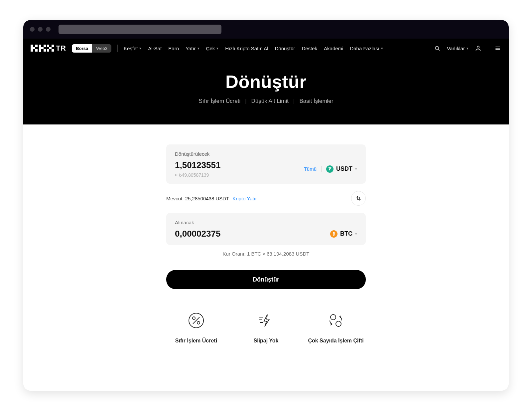 Image resolution: width=532 pixels, height=414 pixels. I want to click on bolt-icon, so click(266, 320).